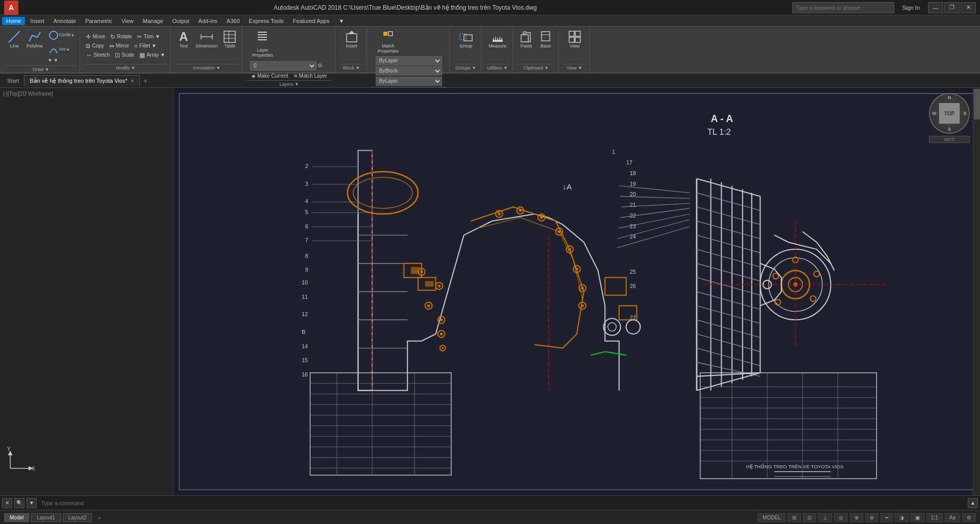  What do you see at coordinates (184, 46) in the screenshot?
I see `text-label: Text` at bounding box center [184, 46].